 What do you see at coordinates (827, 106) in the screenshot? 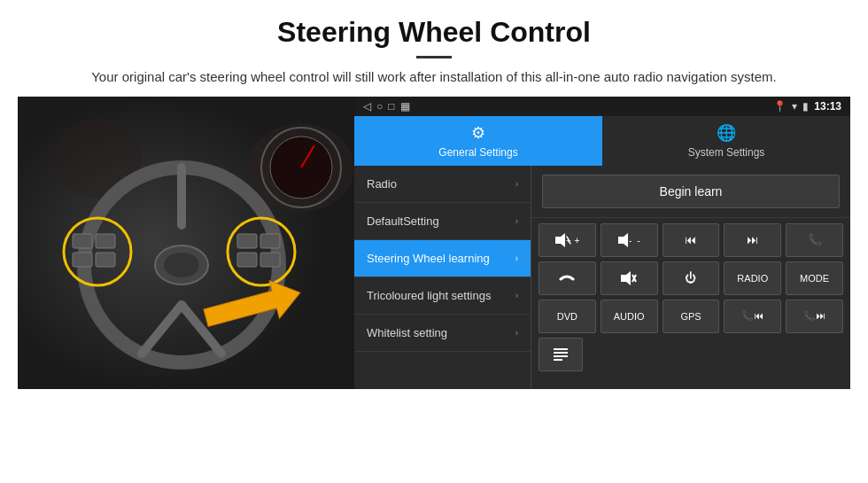
I see `status-time: 13:13` at bounding box center [827, 106].